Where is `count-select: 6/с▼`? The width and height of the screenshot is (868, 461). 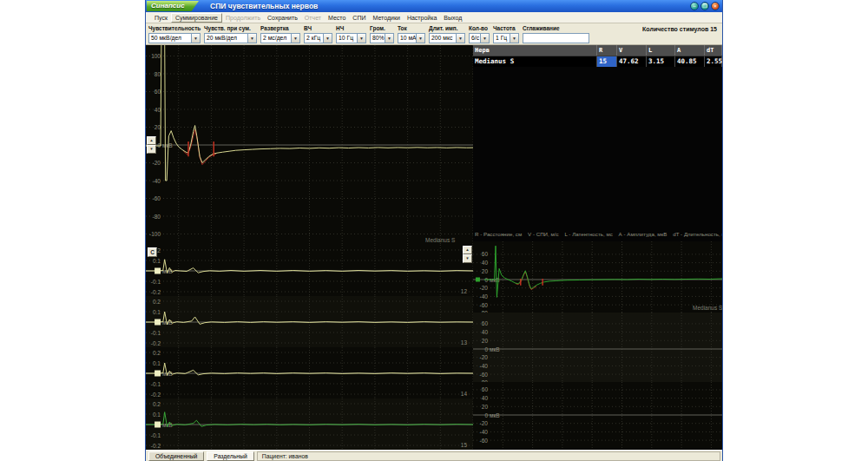 count-select: 6/с▼ is located at coordinates (479, 38).